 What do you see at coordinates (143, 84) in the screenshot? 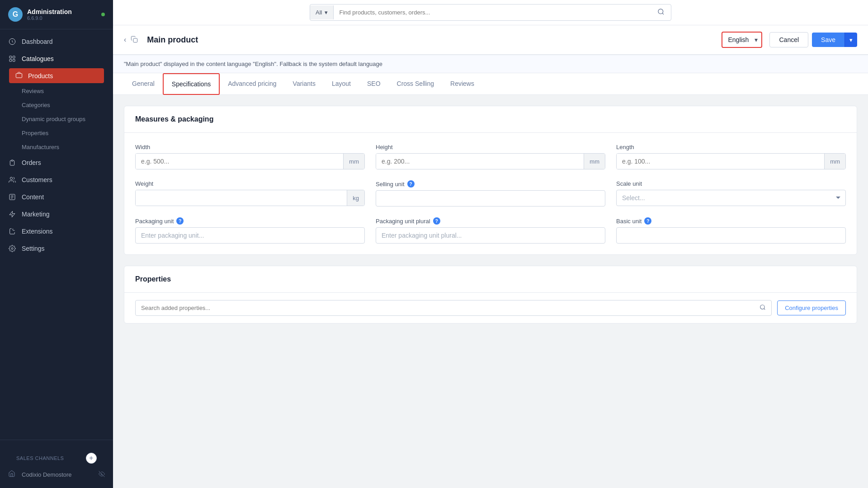
I see `tab-general: General` at bounding box center [143, 84].